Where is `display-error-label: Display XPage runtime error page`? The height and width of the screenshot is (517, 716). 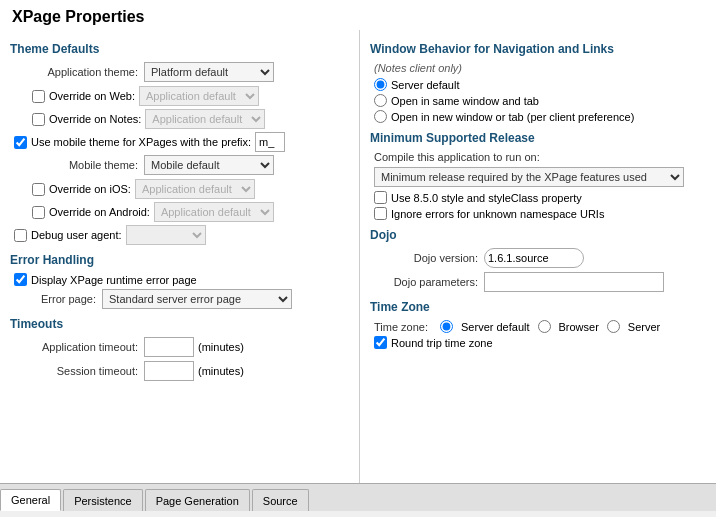 display-error-label: Display XPage runtime error page is located at coordinates (114, 280).